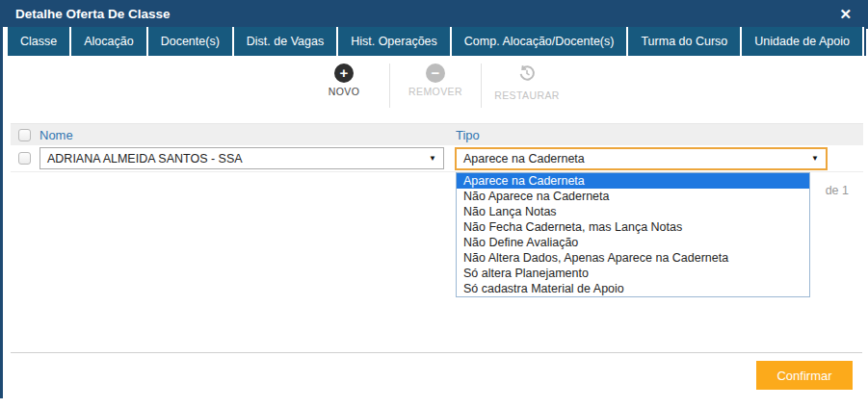 The image size is (868, 408). What do you see at coordinates (437, 148) in the screenshot?
I see `tutors-grid: Nome Tipo ADRIANA ALMEIDA SANTOS - SSA ▼…` at bounding box center [437, 148].